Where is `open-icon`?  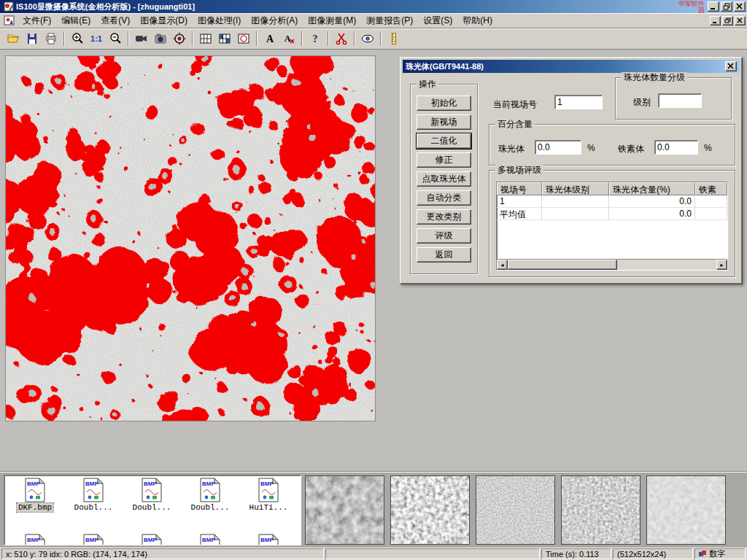 open-icon is located at coordinates (13, 39).